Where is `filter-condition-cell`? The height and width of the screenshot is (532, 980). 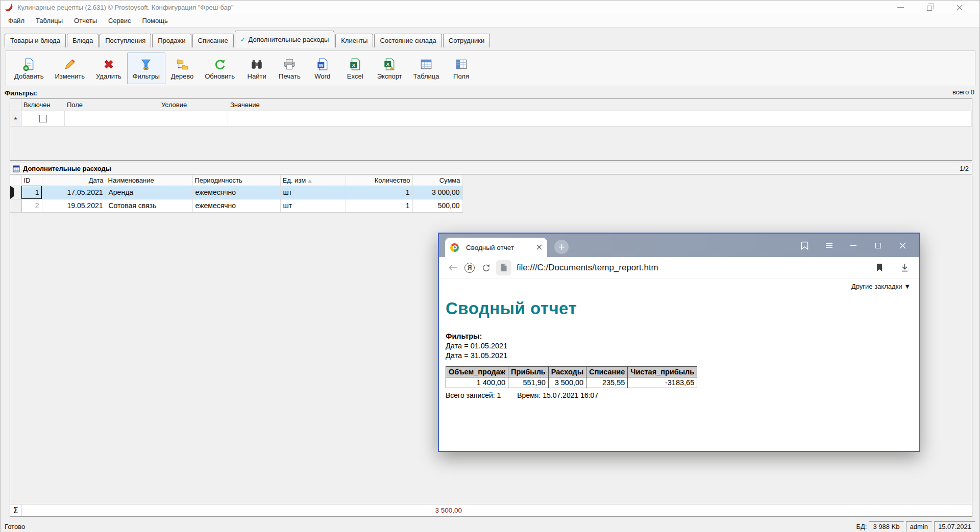 filter-condition-cell is located at coordinates (194, 118).